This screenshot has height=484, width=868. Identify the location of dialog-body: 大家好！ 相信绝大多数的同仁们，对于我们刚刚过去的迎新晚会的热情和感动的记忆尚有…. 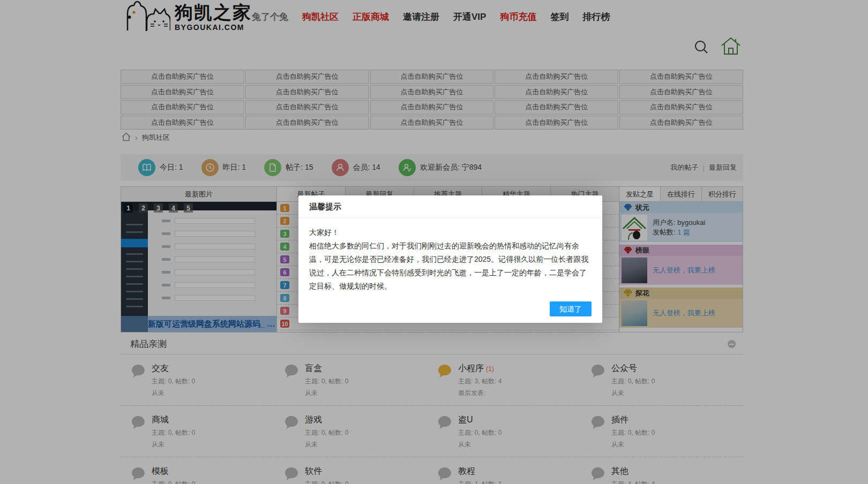
(450, 255).